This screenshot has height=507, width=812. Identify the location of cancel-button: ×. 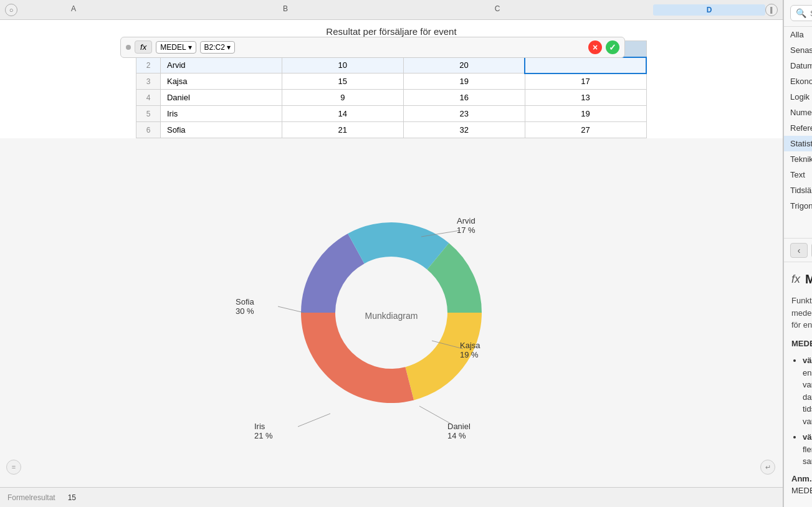
(595, 47).